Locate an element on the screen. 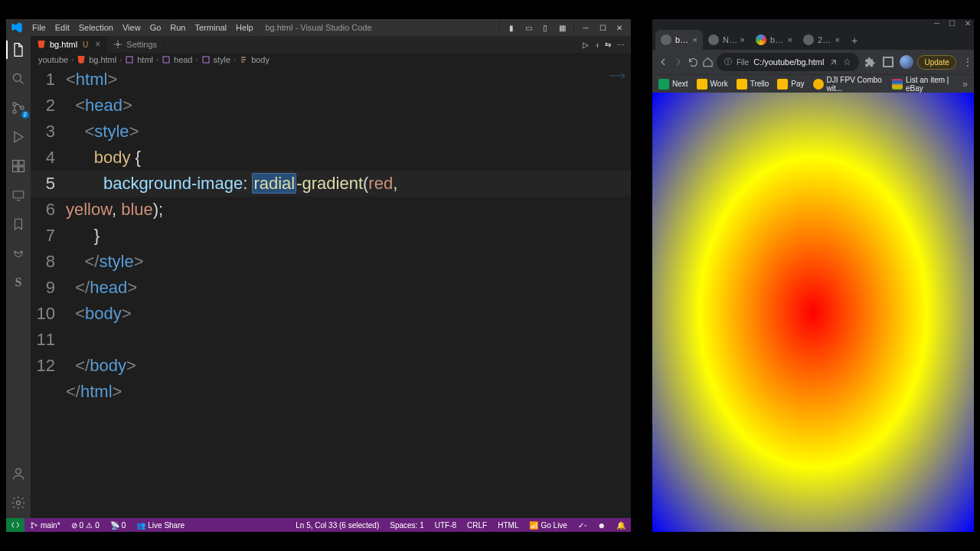  eol: CRLF is located at coordinates (477, 525).